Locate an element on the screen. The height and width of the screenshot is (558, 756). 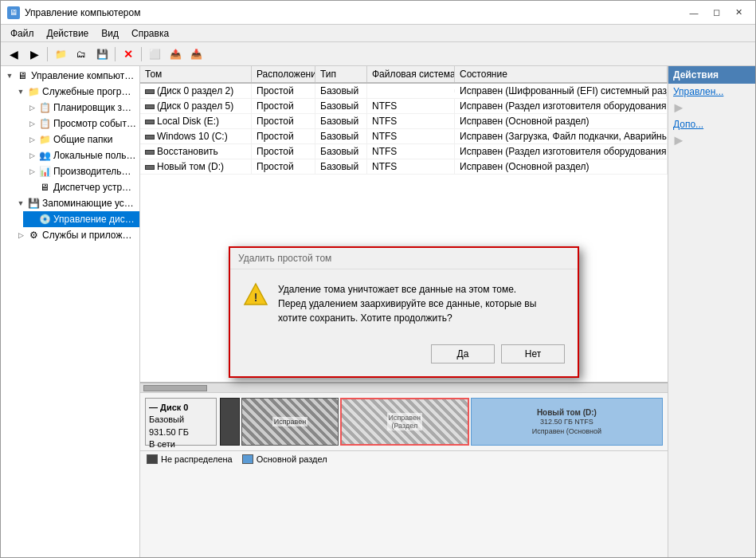
tree-svcapp-icon: ⚙ is located at coordinates (33, 235).